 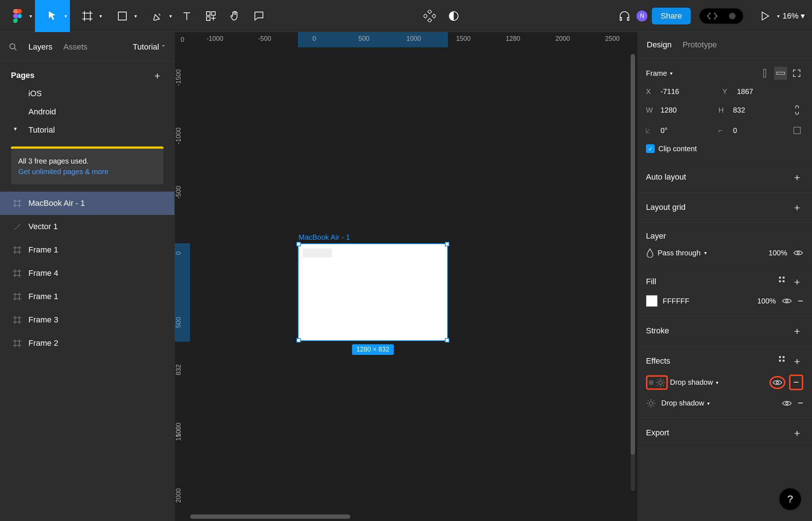 What do you see at coordinates (796, 382) in the screenshot?
I see `remove-effect-1: −` at bounding box center [796, 382].